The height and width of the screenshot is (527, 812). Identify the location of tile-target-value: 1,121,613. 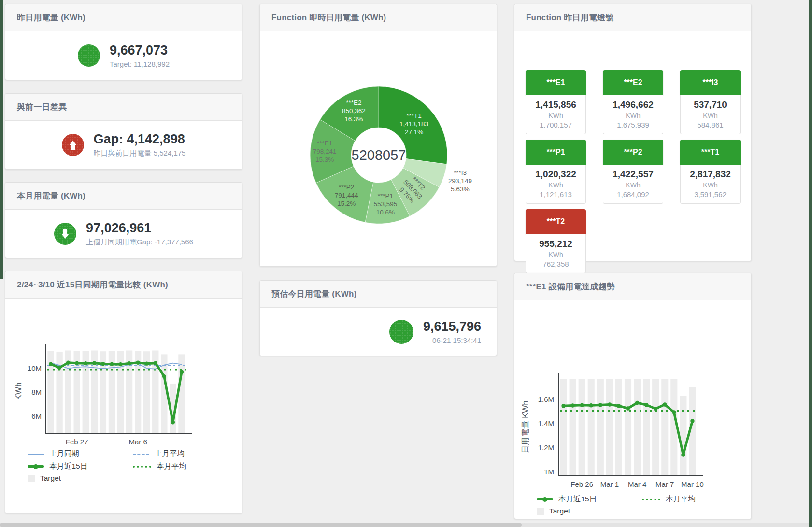
(556, 194).